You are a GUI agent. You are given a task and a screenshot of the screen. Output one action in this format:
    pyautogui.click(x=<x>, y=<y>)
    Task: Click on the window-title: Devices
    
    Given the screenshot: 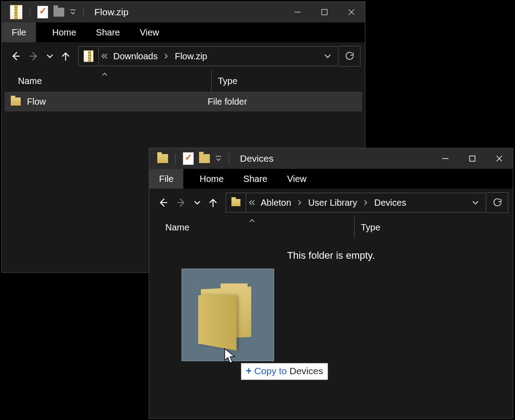 What is the action you would take?
    pyautogui.click(x=257, y=159)
    